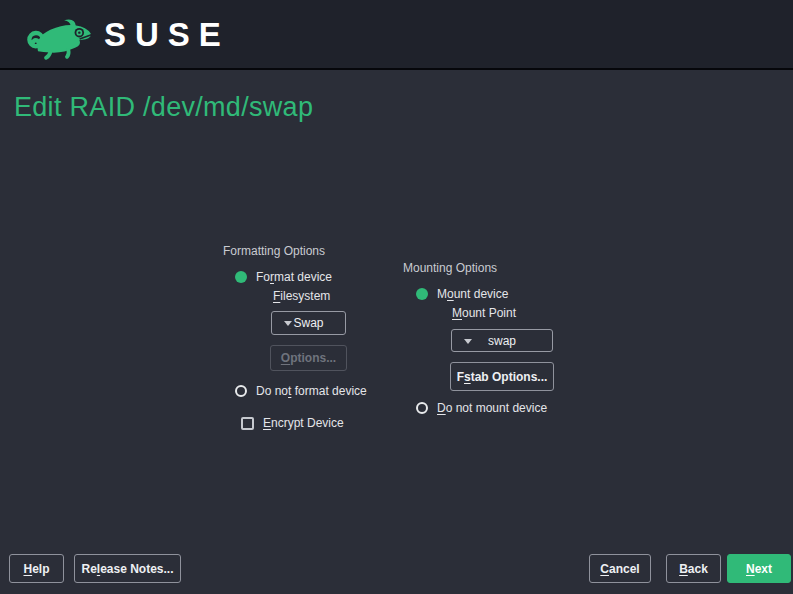  I want to click on mount-device-label: Mount device, so click(472, 294).